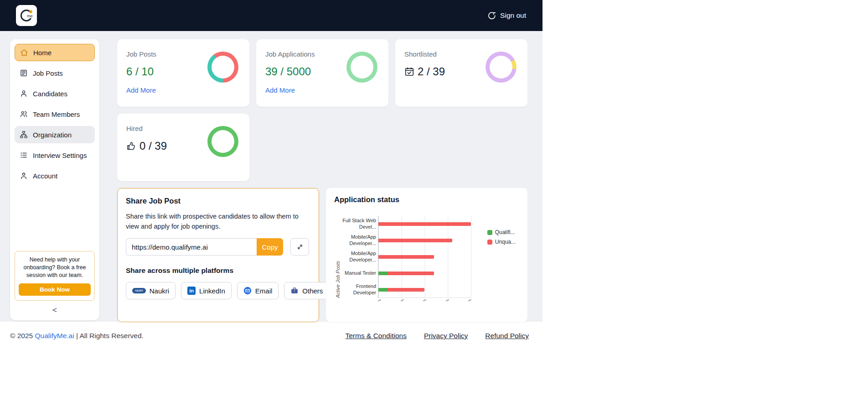  I want to click on sidebar-item-label: Organization, so click(52, 135).